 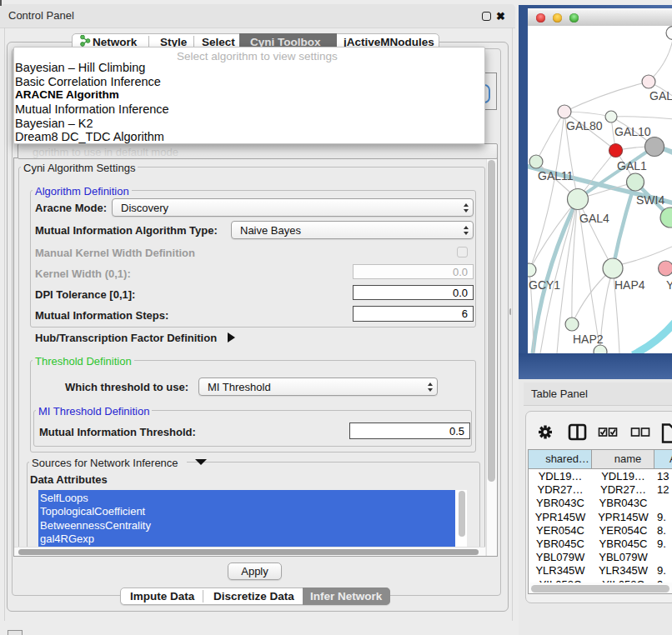 What do you see at coordinates (632, 166) in the screenshot?
I see `svg-text: GAL1` at bounding box center [632, 166].